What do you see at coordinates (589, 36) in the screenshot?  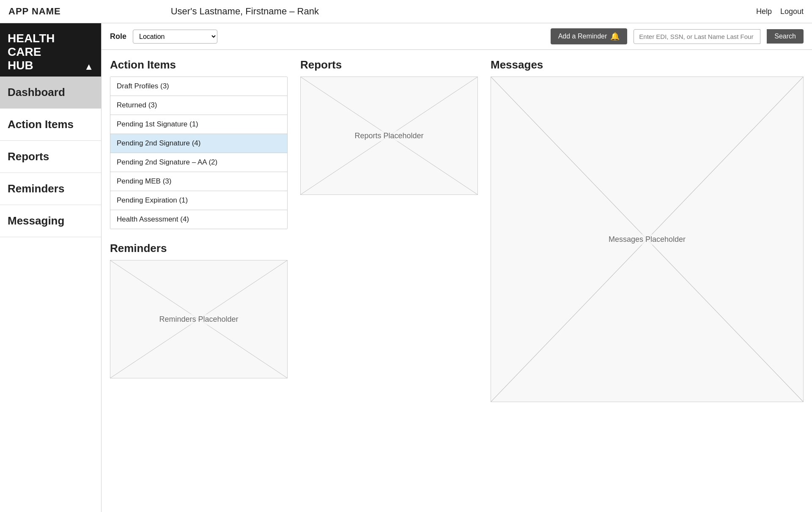 I see `add-reminder-button: Add a Reminder 🔔` at bounding box center [589, 36].